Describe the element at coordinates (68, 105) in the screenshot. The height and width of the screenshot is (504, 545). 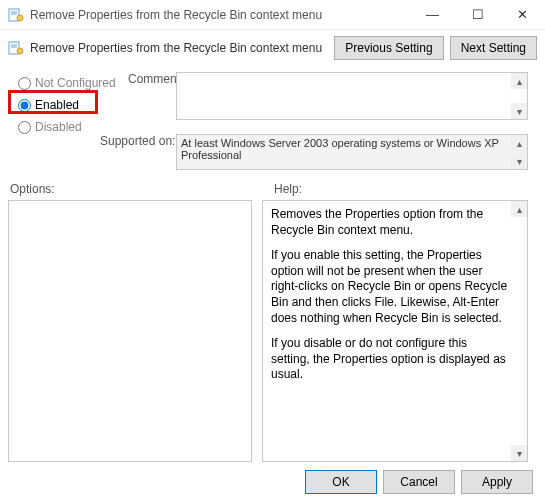
I see `radio-enabled: Enabled` at that location.